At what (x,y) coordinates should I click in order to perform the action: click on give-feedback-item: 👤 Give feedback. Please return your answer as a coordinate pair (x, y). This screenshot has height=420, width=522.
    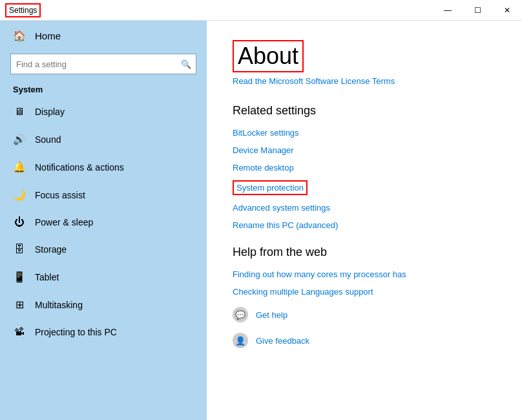
    Looking at the image, I should click on (364, 341).